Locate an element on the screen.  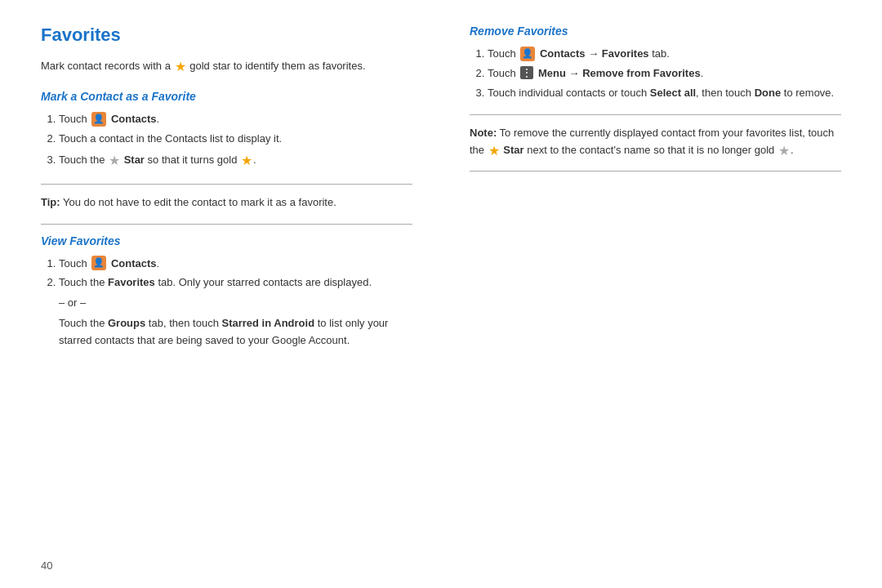
note-box: Note: To remove the currently displayed … is located at coordinates (655, 143).